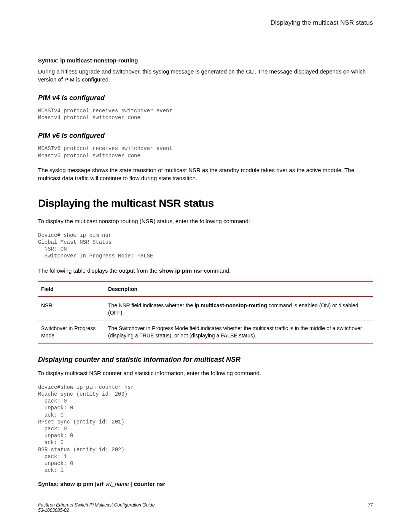  I want to click on footer-page-number: 77, so click(371, 505).